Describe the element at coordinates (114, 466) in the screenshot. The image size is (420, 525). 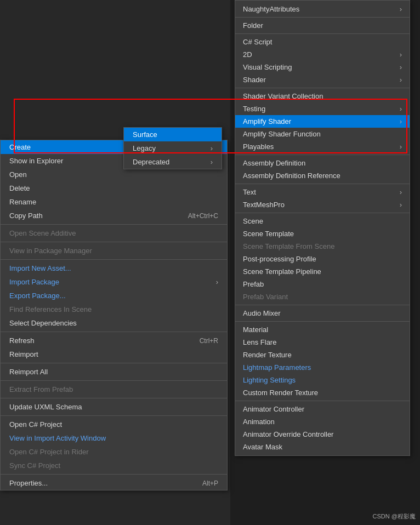
I see `menu-item-sync-csharp: Sync C# Project` at that location.